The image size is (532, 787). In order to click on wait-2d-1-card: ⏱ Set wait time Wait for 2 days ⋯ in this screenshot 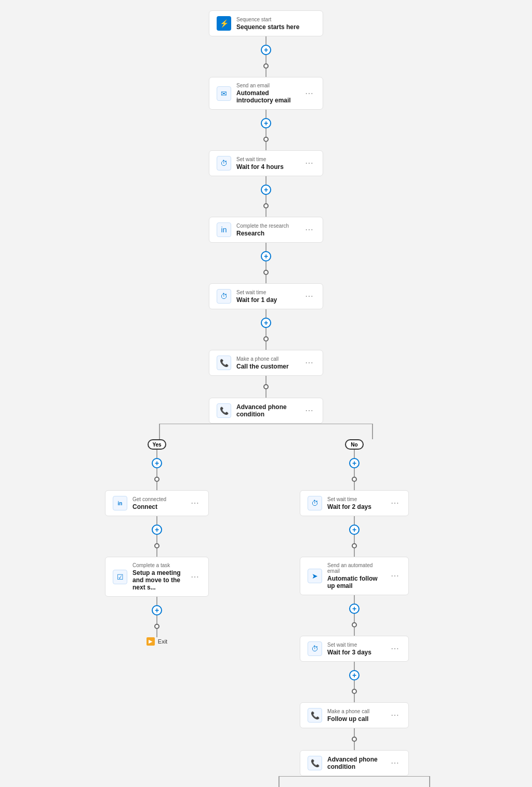, I will do `click(354, 503)`.